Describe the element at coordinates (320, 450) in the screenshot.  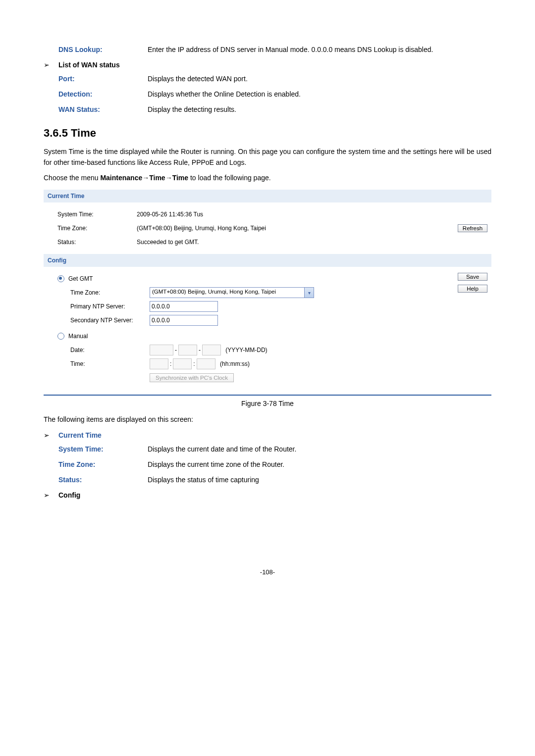
I see `system-time-def-desc: Displays the current date and time of th…` at that location.